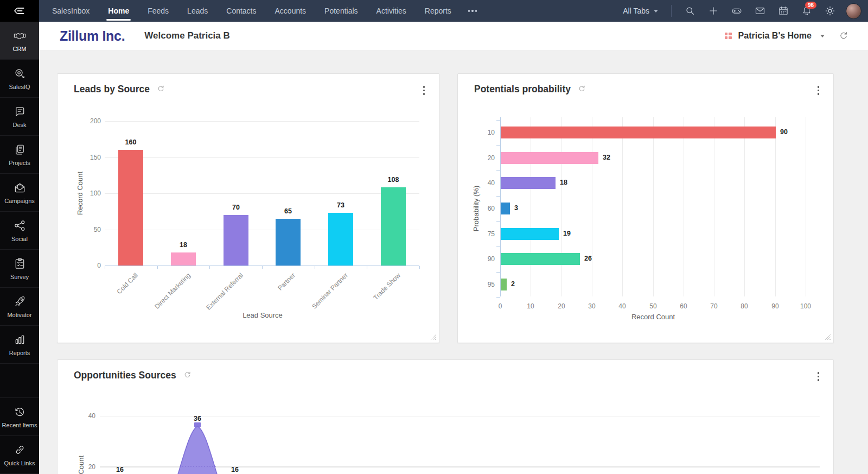 The width and height of the screenshot is (868, 474). What do you see at coordinates (461, 443) in the screenshot?
I see `area-series` at bounding box center [461, 443].